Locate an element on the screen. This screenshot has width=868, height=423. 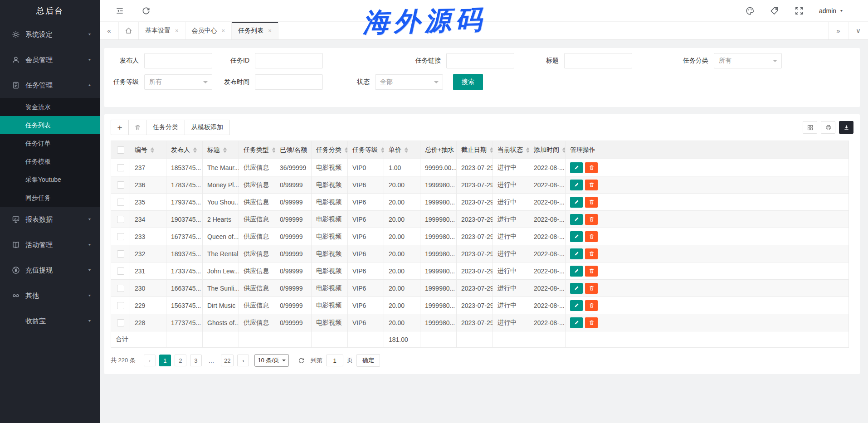
task-category-button: 任务分类 is located at coordinates (166, 127).